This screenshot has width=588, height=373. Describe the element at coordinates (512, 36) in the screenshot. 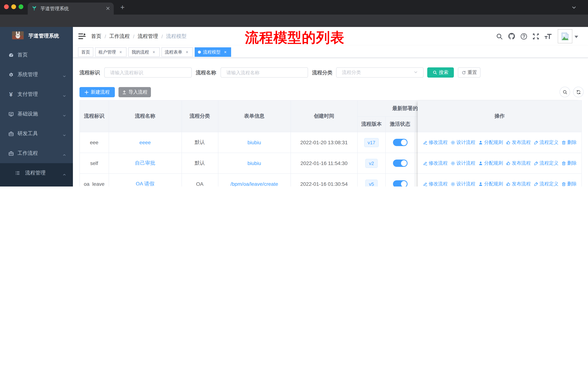

I see `github-icon` at that location.